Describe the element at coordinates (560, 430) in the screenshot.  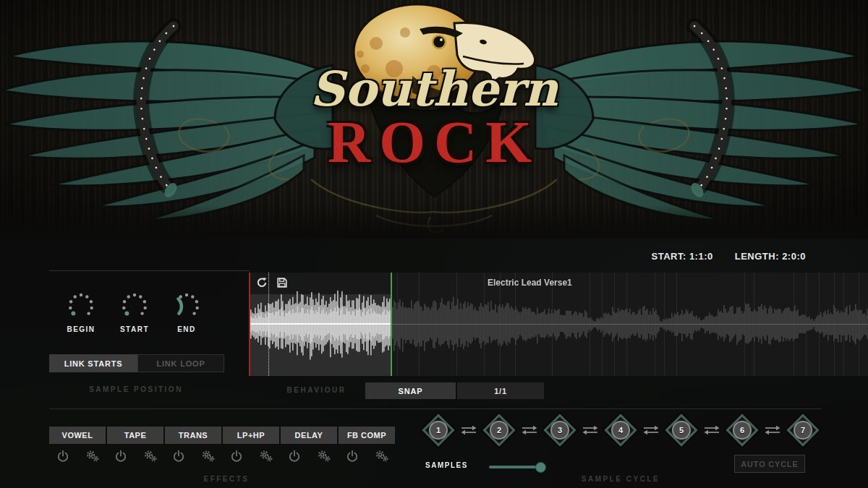
I see `sample-slot: 3` at that location.